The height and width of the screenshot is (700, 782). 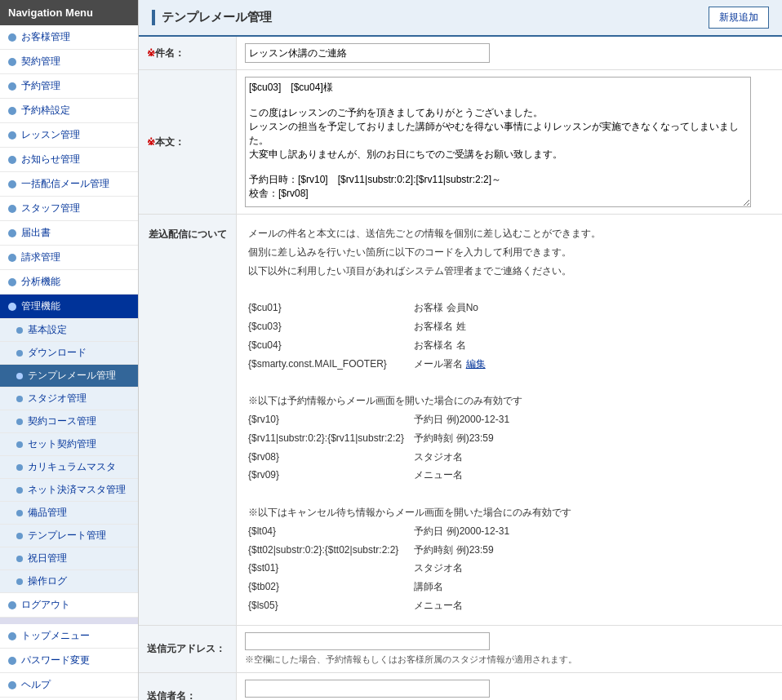 What do you see at coordinates (367, 641) in the screenshot?
I see `sender-address-input` at bounding box center [367, 641].